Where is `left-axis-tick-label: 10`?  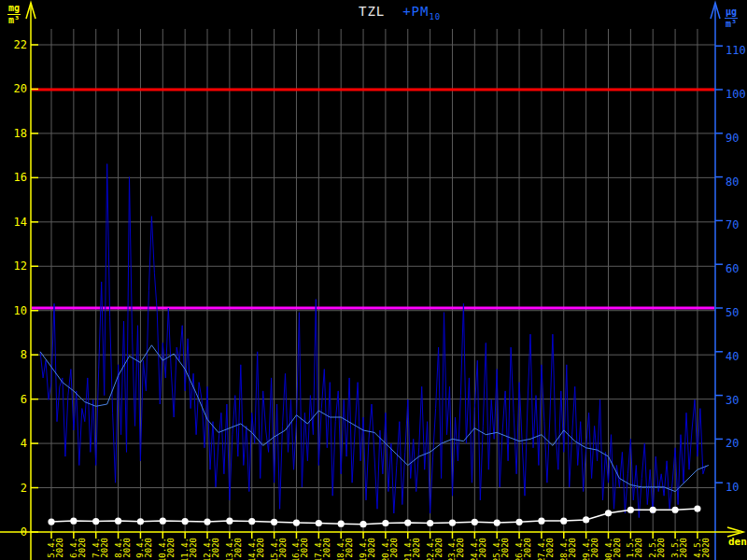 left-axis-tick-label: 10 is located at coordinates (21, 311).